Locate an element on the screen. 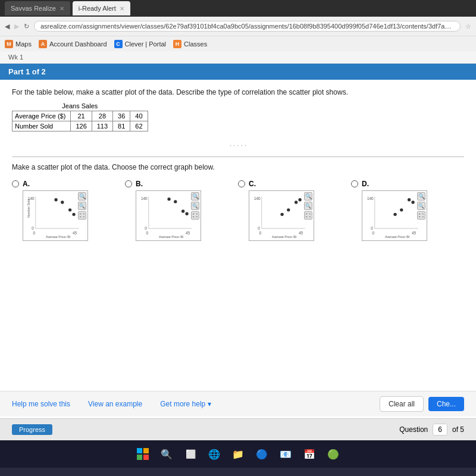  clear-all-button: Clear all is located at coordinates (402, 404).